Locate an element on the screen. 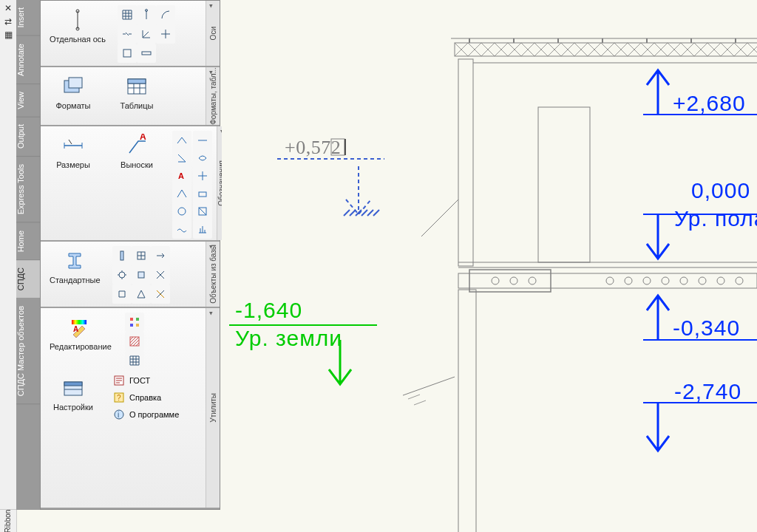  db2-icon is located at coordinates (141, 256).